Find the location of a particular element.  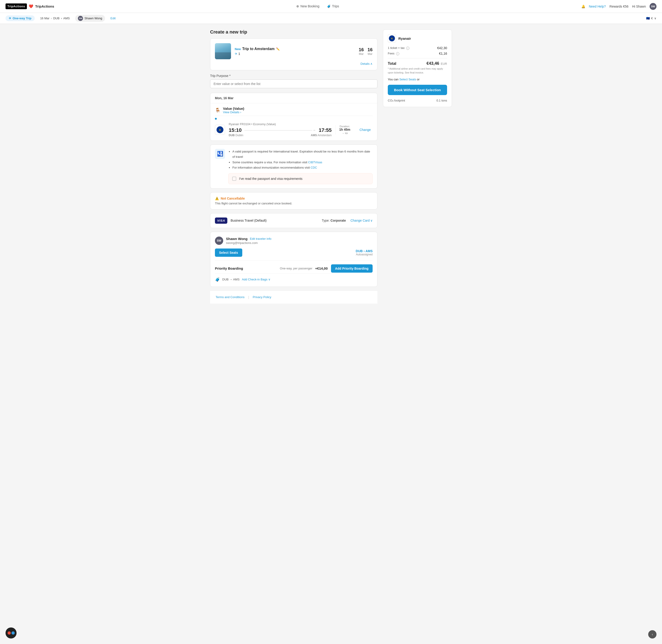

priority-label: Priority Boarding is located at coordinates (247, 269).